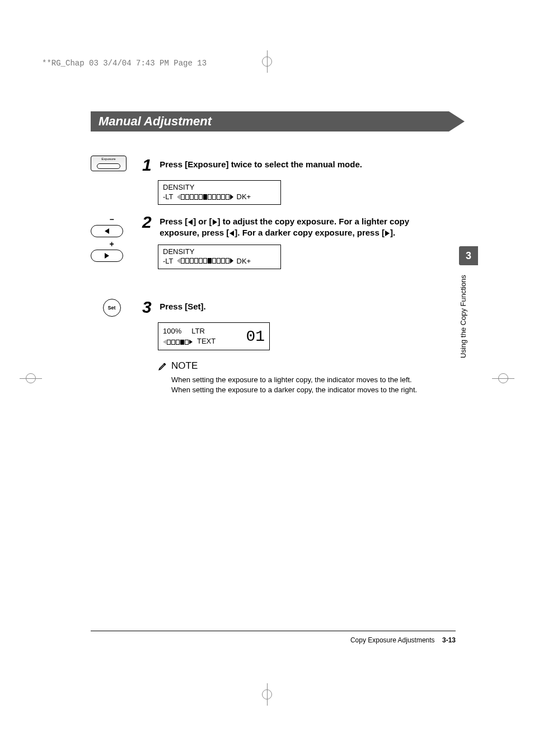 The width and height of the screenshot is (534, 756). What do you see at coordinates (449, 640) in the screenshot?
I see `footer-page: 3-13` at bounding box center [449, 640].